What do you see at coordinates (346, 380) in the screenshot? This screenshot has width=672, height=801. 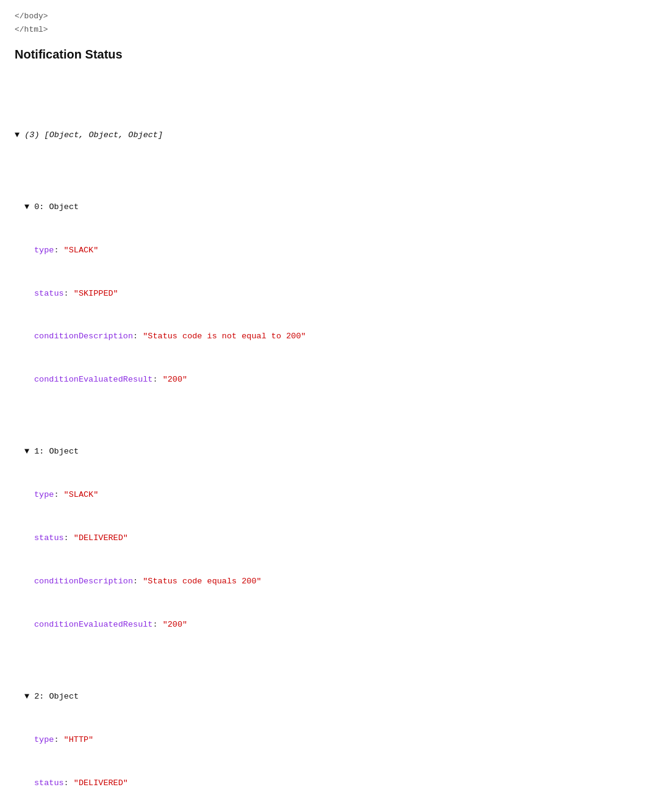 I see `tree-item-0-conditionResult: conditionEvaluatedResult: "200"` at bounding box center [346, 380].